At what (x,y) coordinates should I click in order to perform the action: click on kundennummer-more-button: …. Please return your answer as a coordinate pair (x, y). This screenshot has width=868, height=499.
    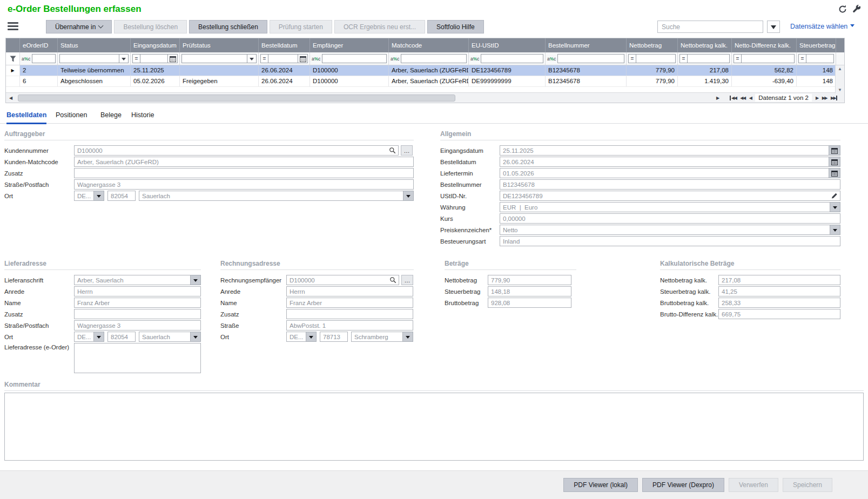
    Looking at the image, I should click on (407, 150).